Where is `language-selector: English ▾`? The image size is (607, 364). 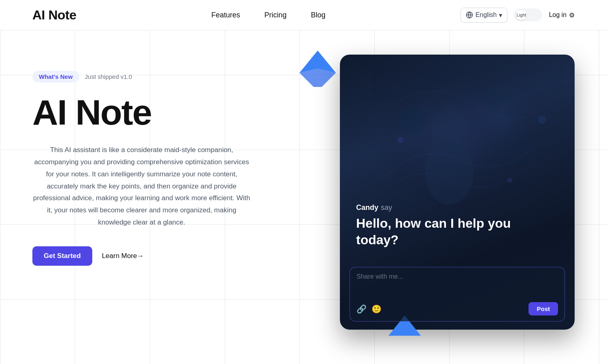 language-selector: English ▾ is located at coordinates (484, 15).